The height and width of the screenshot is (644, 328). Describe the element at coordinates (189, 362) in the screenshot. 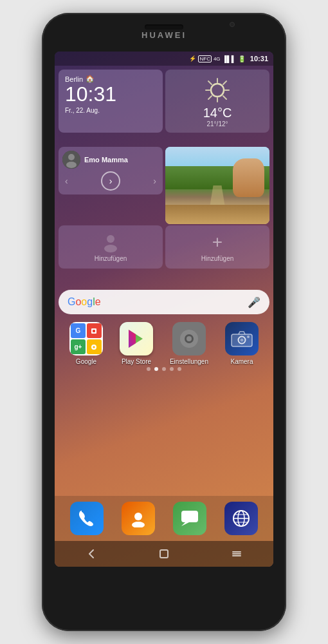

I see `settings-label: Einstellungen` at that location.